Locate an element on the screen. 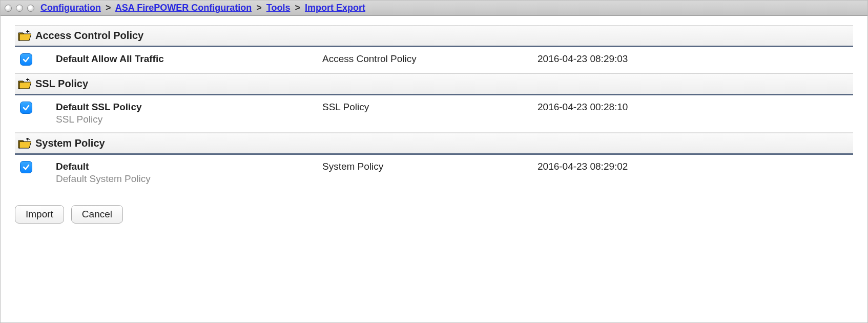 The width and height of the screenshot is (868, 323). breadcrumb-link-configuration: Configuration is located at coordinates (71, 8).